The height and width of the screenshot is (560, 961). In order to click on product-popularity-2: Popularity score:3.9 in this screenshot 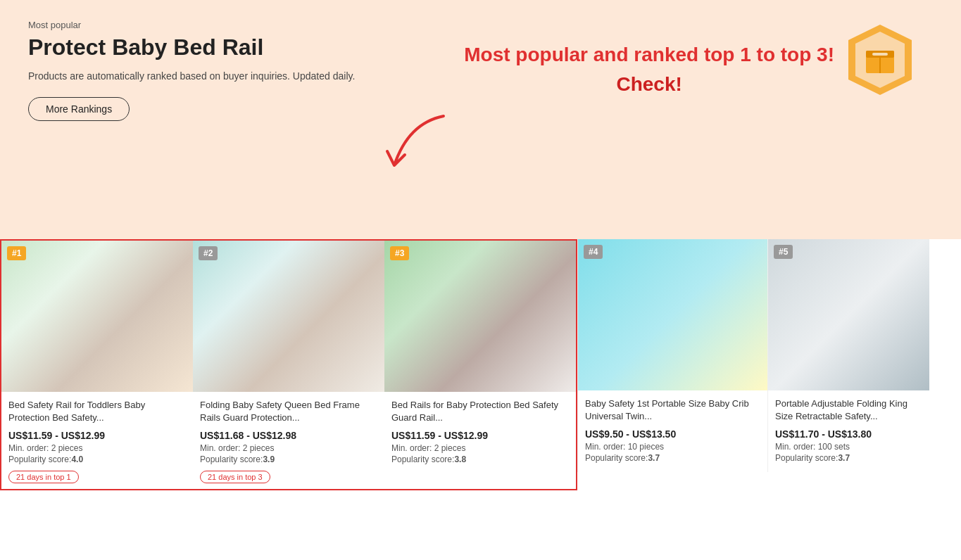, I will do `click(289, 459)`.